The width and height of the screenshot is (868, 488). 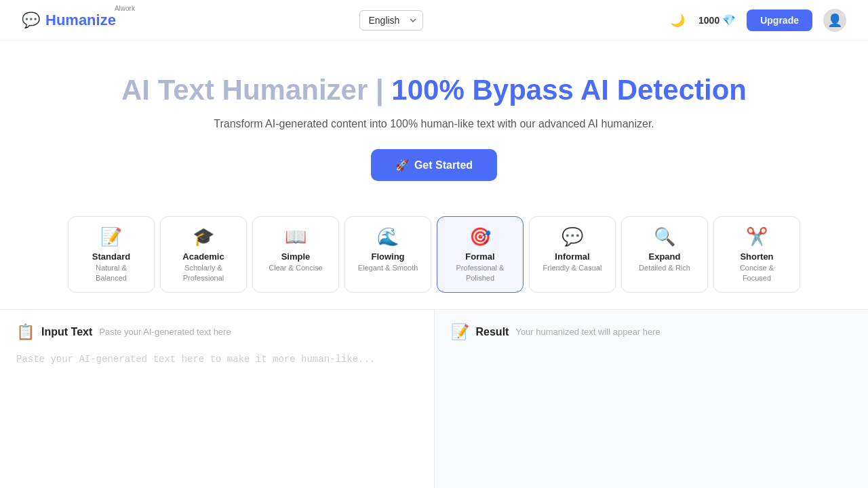 I want to click on get-started-label: Get Started, so click(x=443, y=165).